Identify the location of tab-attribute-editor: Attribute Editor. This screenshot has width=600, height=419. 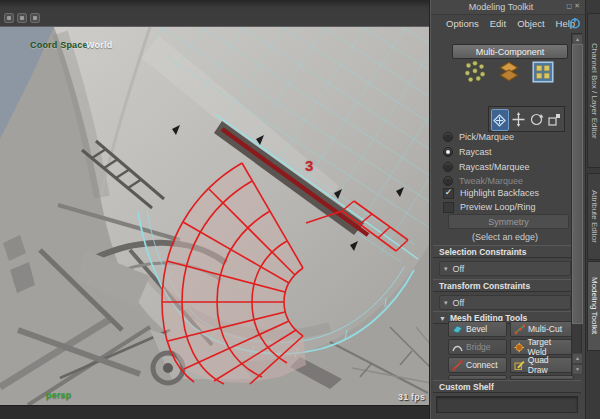
(594, 216).